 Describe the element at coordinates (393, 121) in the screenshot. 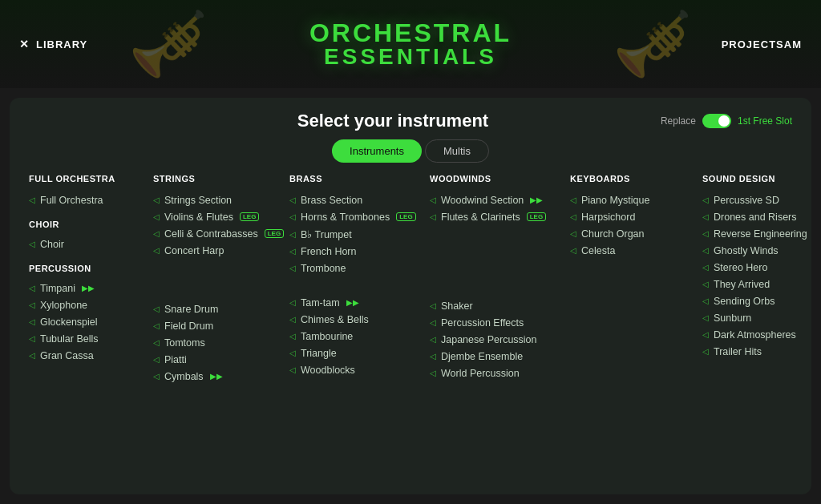

I see `panel-title: Select your instrument` at that location.